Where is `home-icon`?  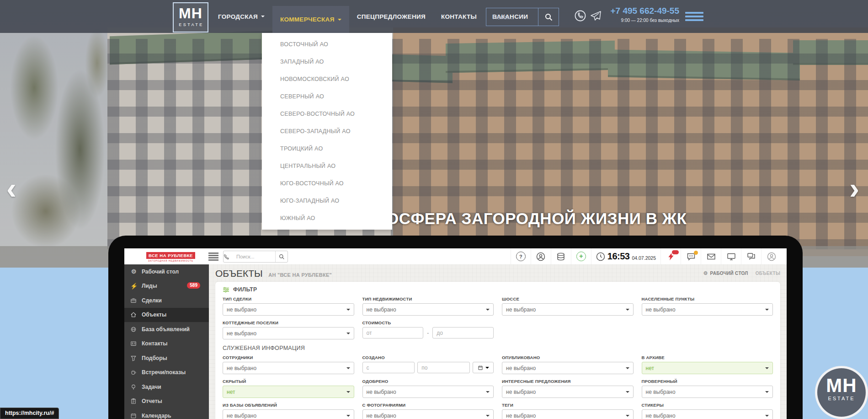 home-icon is located at coordinates (133, 315).